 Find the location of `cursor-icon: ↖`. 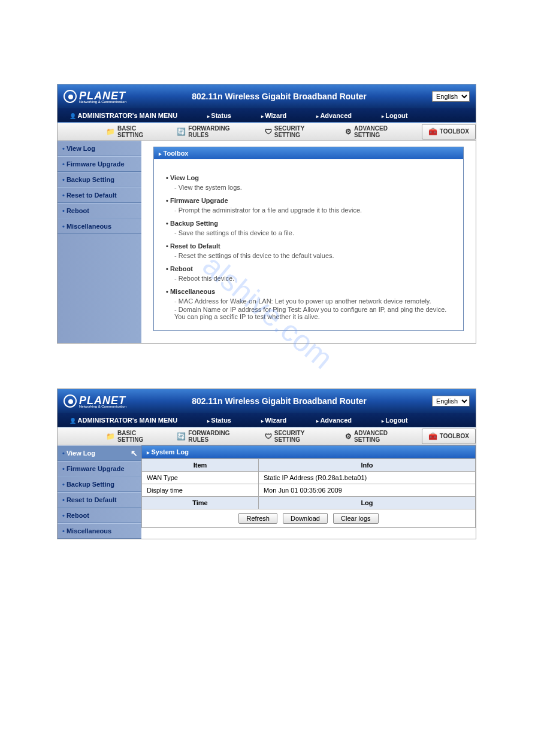

cursor-icon: ↖ is located at coordinates (134, 453).